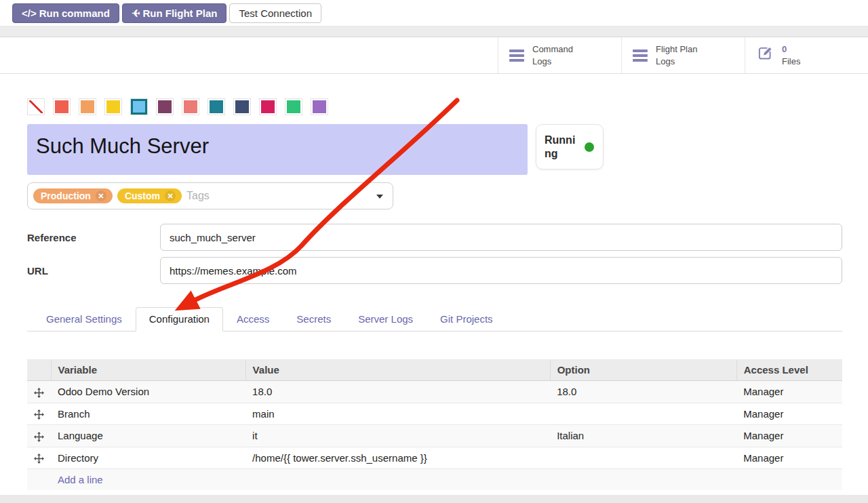 The height and width of the screenshot is (503, 868). Describe the element at coordinates (94, 237) in the screenshot. I see `reference-label: Reference` at that location.